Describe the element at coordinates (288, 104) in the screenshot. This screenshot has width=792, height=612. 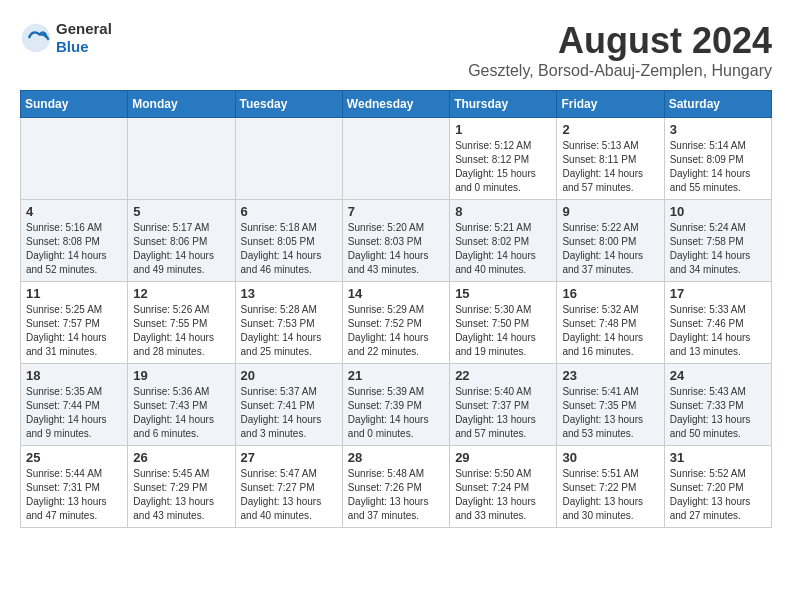
I see `weekday-header-tuesday: Tuesday` at that location.